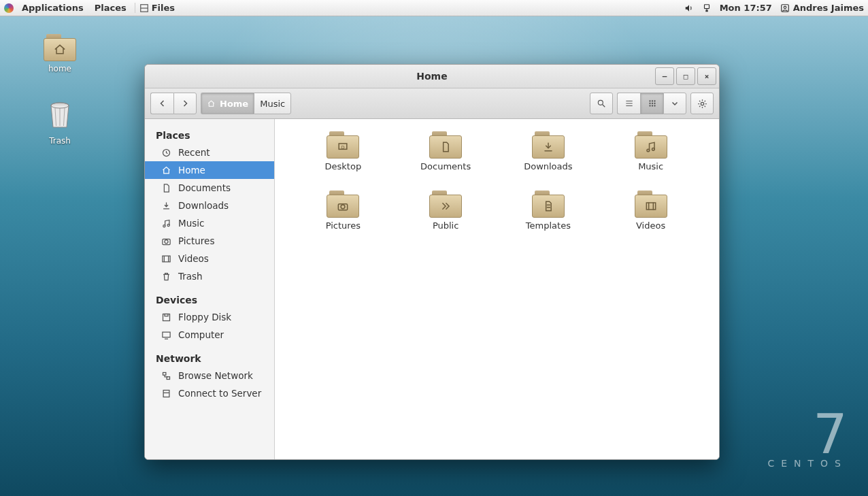 The width and height of the screenshot is (868, 496). Describe the element at coordinates (343, 206) in the screenshot. I see `camera-icon` at that location.